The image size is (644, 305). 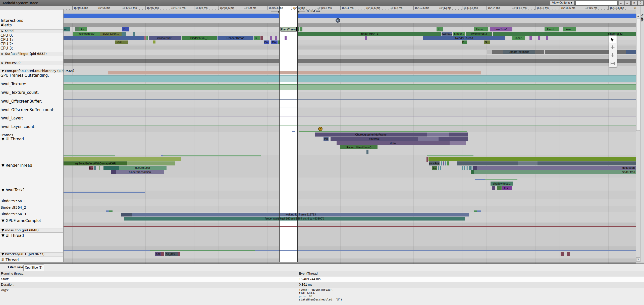 What do you see at coordinates (638, 75) in the screenshot?
I see `scrollbar-thumb` at bounding box center [638, 75].